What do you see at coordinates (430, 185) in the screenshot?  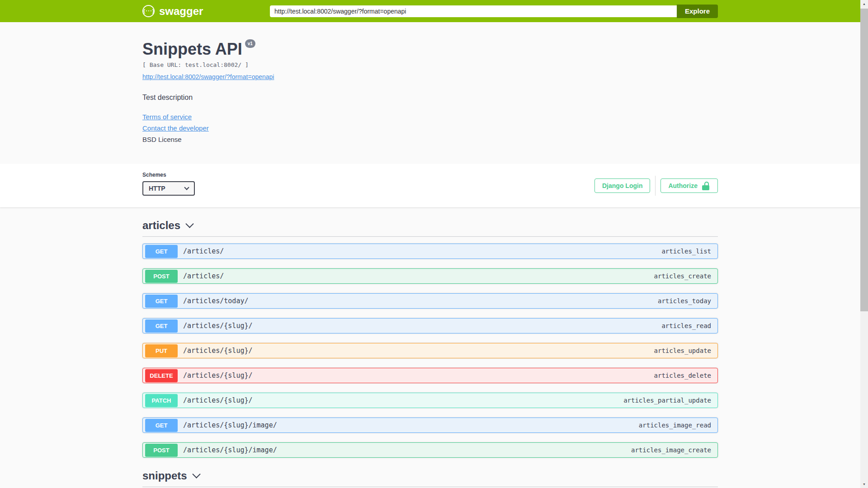 I see `scheme-container: Schemes HTTP Django Login Authorize` at bounding box center [430, 185].